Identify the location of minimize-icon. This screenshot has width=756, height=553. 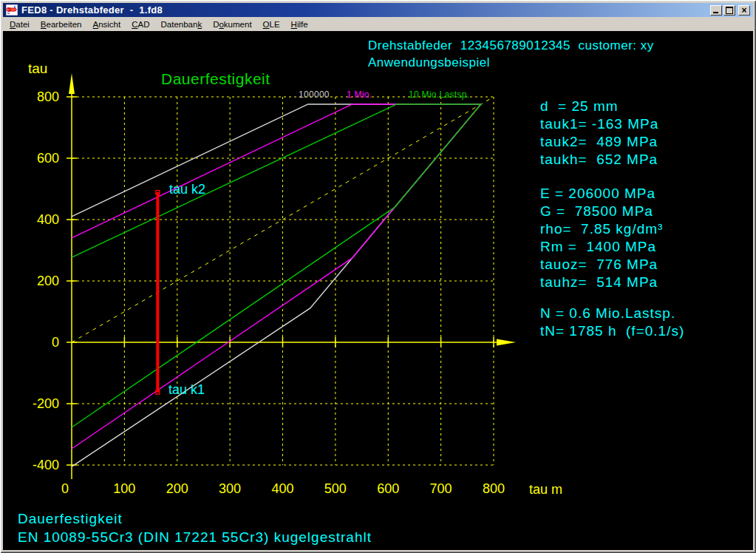
(715, 13).